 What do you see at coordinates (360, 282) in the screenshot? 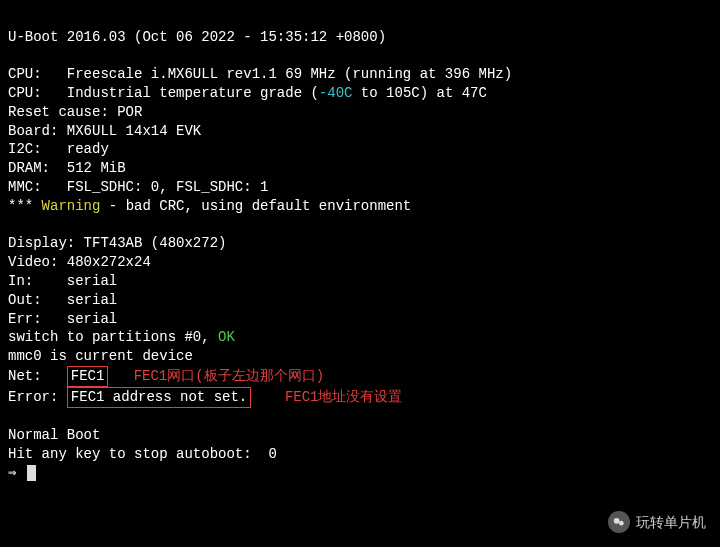
I see `in-line: In: serial` at bounding box center [360, 282].